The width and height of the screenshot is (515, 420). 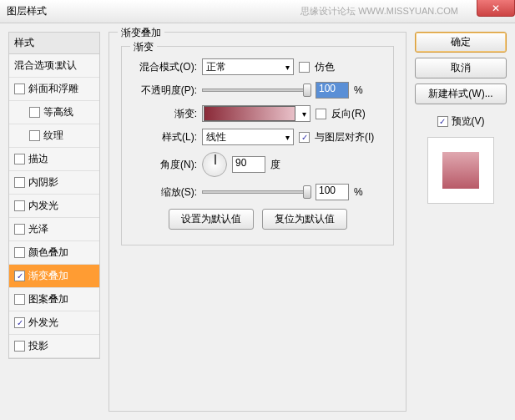 I want to click on style-label: 描边, so click(x=38, y=159).